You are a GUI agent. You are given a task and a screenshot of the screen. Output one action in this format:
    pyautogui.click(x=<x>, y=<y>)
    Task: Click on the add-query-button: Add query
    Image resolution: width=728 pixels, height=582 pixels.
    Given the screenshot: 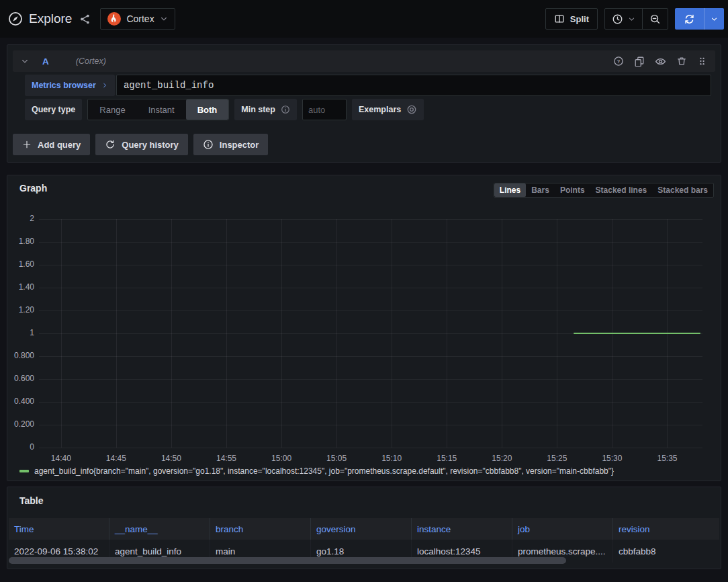 What is the action you would take?
    pyautogui.click(x=51, y=144)
    